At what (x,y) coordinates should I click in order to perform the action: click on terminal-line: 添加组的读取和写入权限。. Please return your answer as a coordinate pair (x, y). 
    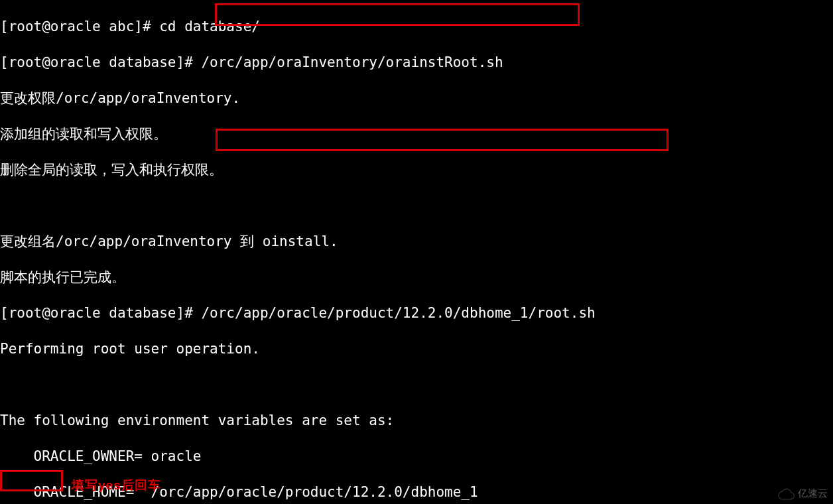
    Looking at the image, I should click on (416, 134).